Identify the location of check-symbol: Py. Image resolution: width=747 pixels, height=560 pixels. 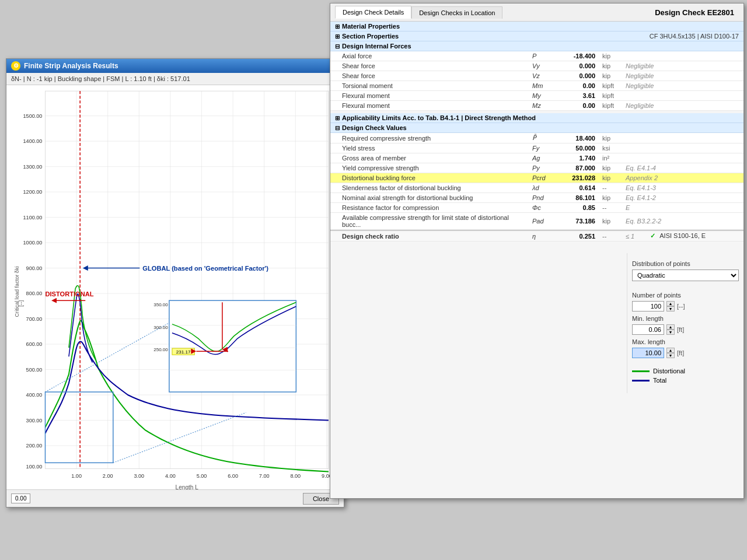
(543, 168).